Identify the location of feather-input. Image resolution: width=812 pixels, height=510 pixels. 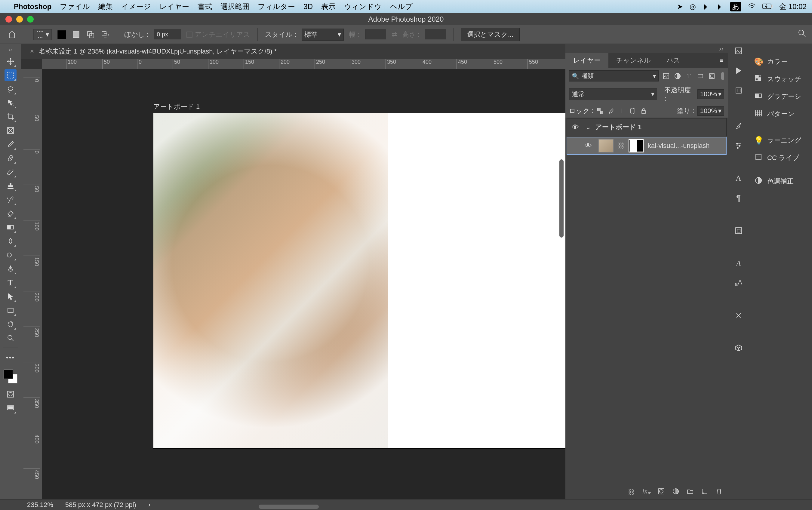
(168, 34).